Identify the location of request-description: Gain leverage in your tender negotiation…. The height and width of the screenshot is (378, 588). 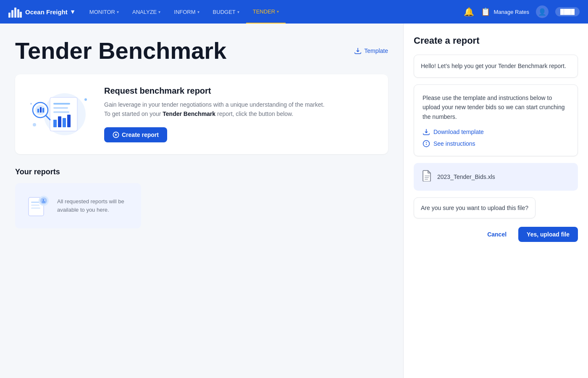
(214, 109).